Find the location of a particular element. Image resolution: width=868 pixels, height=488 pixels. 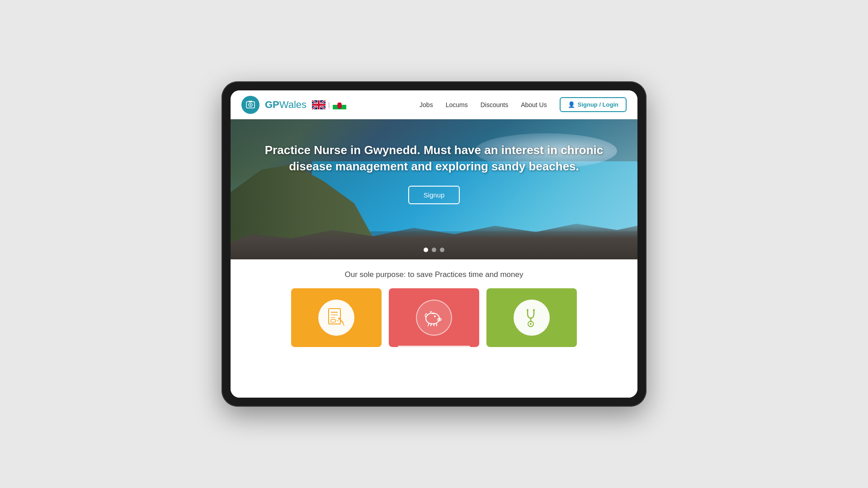

logo-area: GPWales | is located at coordinates (294, 105).